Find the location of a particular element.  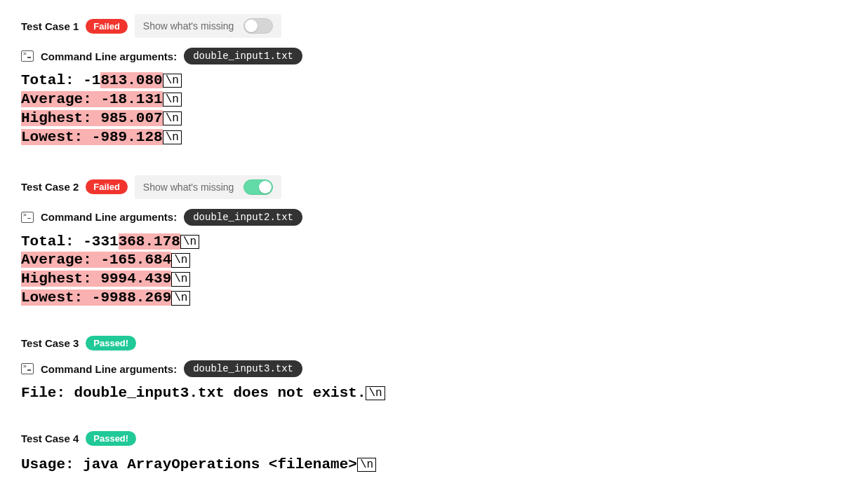

output-line: File: double_input3.txt does not exist.\… is located at coordinates (421, 394).